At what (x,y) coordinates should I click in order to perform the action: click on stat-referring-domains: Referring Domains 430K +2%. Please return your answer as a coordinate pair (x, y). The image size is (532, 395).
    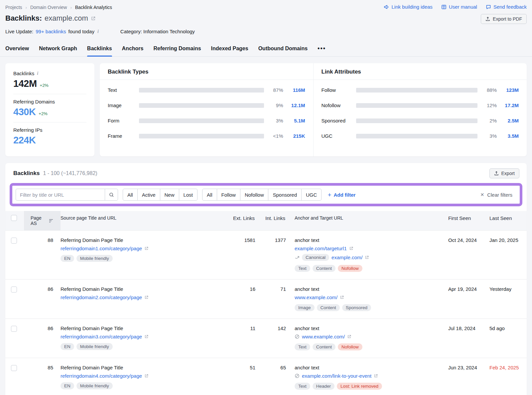
    Looking at the image, I should click on (50, 108).